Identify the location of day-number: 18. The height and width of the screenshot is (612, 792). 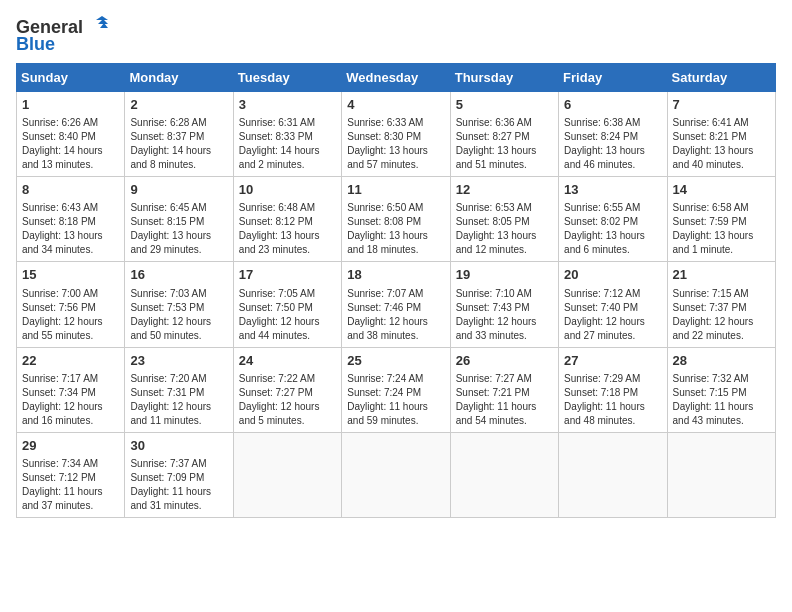
(396, 275).